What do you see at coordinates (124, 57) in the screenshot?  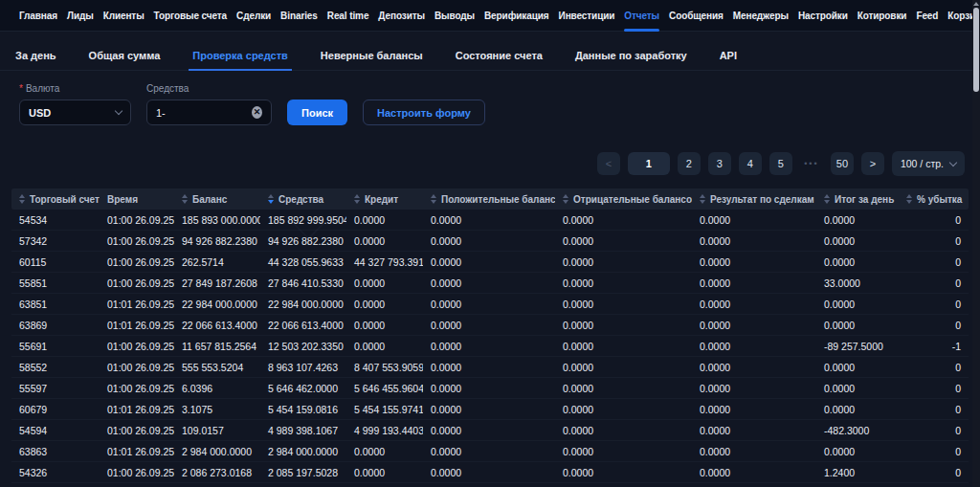 I see `tab-total-sum: Общая сумма` at bounding box center [124, 57].